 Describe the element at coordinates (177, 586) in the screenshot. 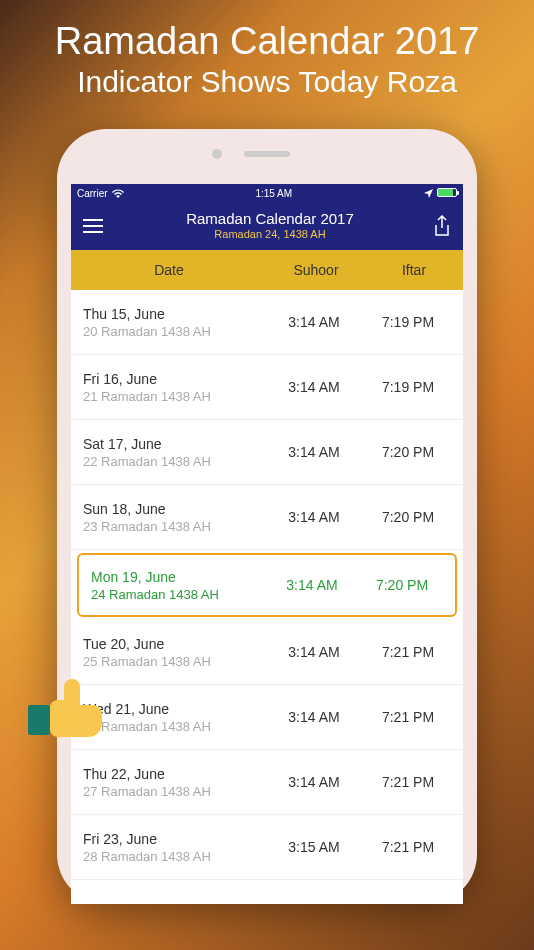

I see `date-cell: Mon 19, June 24 Ramadan 1438 AH` at that location.